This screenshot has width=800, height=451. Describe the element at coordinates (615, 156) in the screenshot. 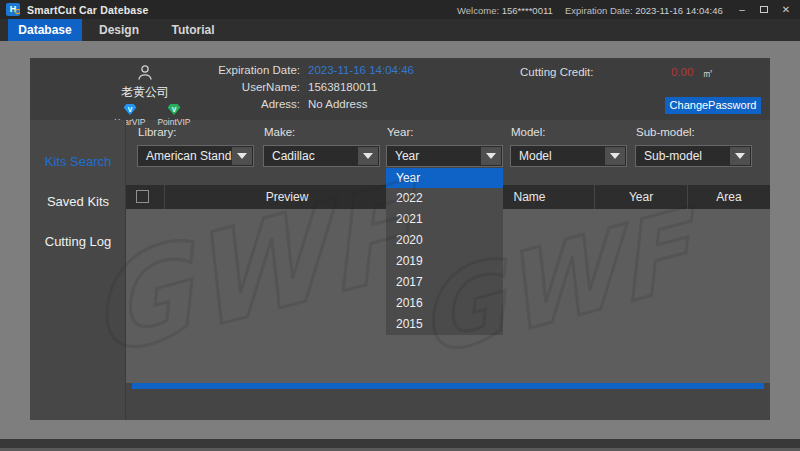

I see `model-select-arrow` at that location.